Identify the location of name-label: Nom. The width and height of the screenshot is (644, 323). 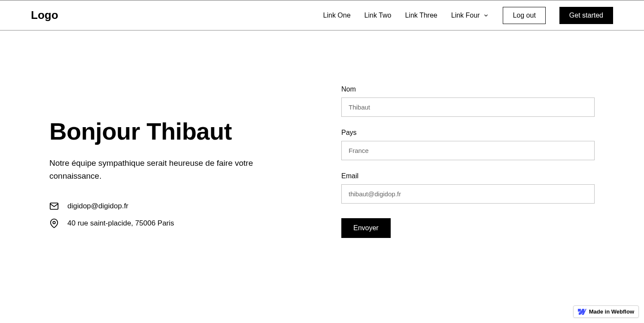
(468, 89).